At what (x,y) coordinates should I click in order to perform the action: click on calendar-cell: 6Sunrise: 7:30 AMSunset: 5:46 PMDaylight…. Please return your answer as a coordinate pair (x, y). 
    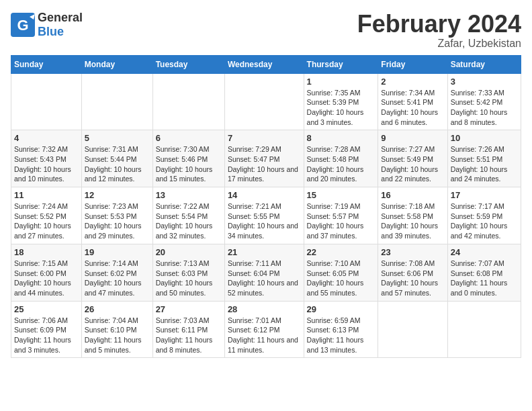
    Looking at the image, I should click on (188, 158).